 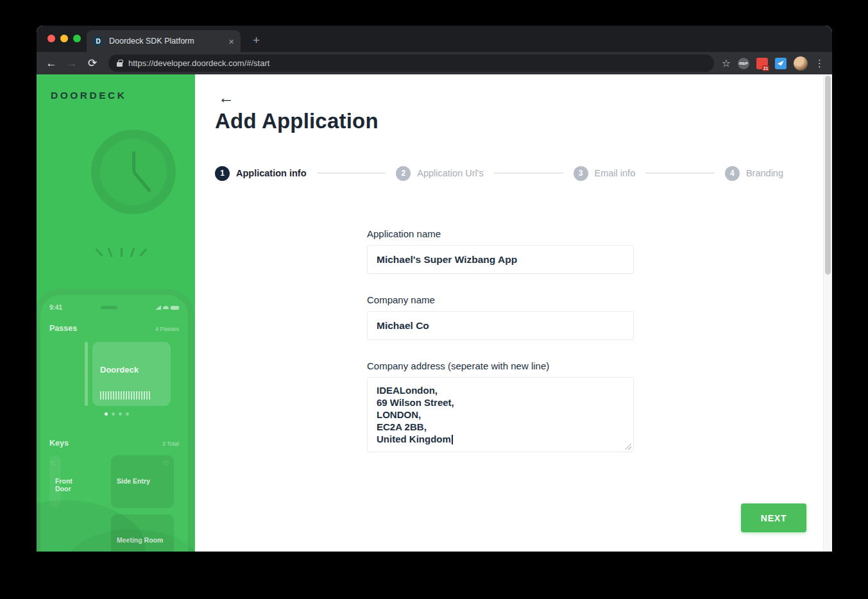 What do you see at coordinates (119, 369) in the screenshot?
I see `pass-card-title: Doordeck` at bounding box center [119, 369].